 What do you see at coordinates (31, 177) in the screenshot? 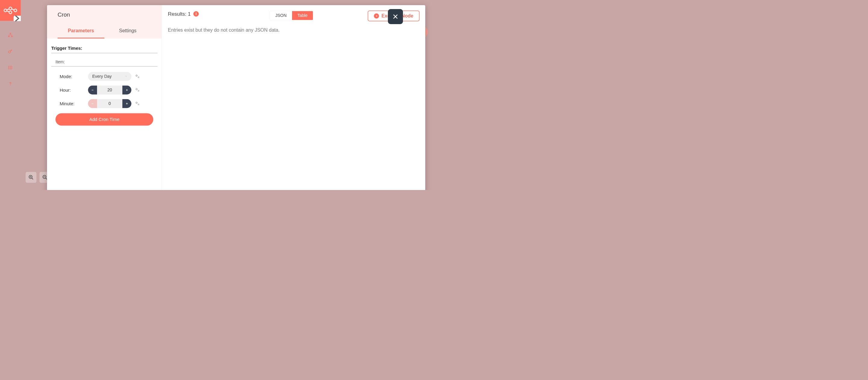
I see `zoom-in-icon` at bounding box center [31, 177].